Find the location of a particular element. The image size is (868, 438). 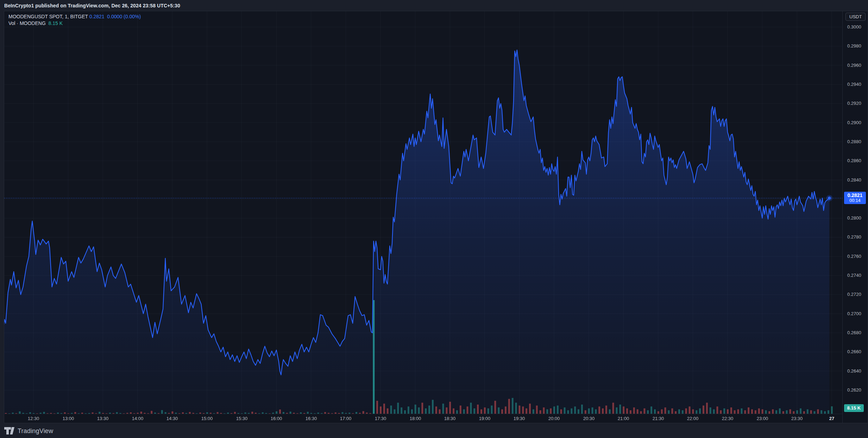

time-axis-label: 16:00 is located at coordinates (277, 419).